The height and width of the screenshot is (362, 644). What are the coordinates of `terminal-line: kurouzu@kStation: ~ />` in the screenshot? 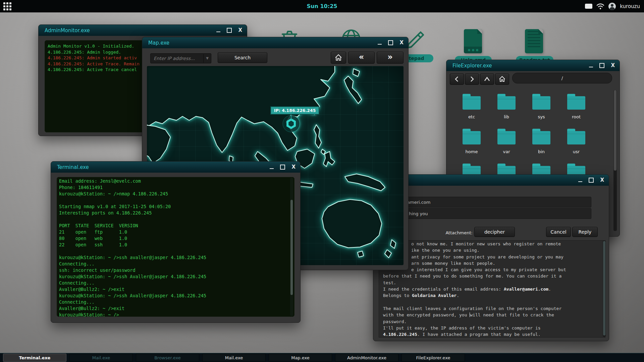 It's located at (176, 314).